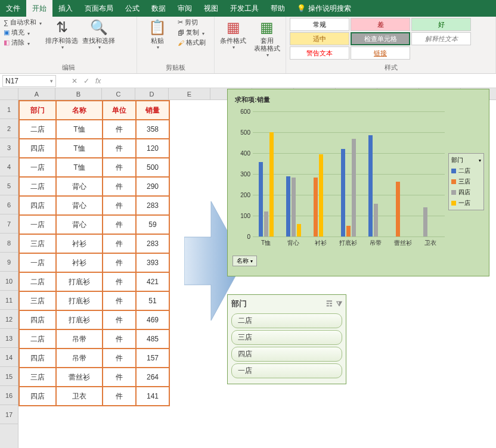 The width and height of the screenshot is (496, 448). What do you see at coordinates (98, 81) in the screenshot?
I see `fx-icon: fx` at bounding box center [98, 81].